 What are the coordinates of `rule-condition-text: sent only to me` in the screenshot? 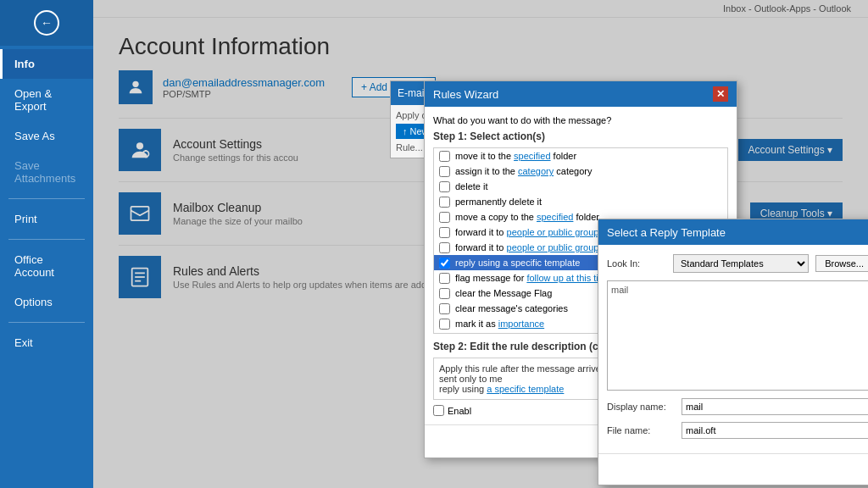 It's located at (471, 379).